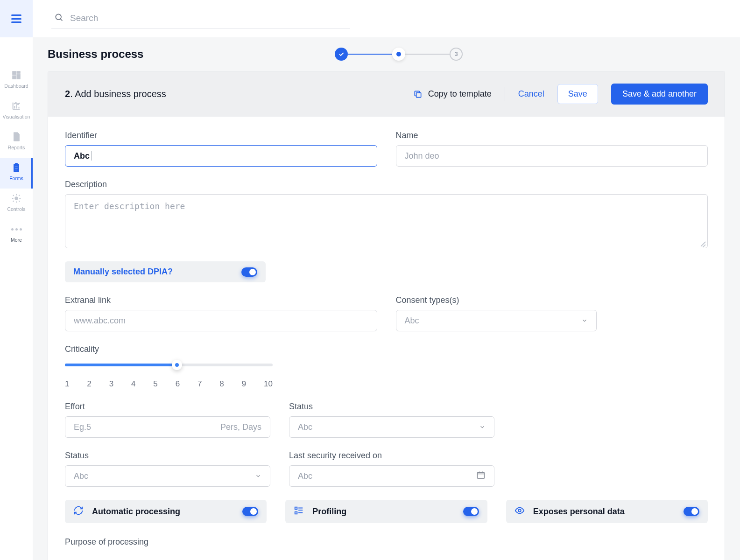 This screenshot has height=560, width=740. Describe the element at coordinates (81, 476) in the screenshot. I see `status2-placeholder: Abc` at that location.